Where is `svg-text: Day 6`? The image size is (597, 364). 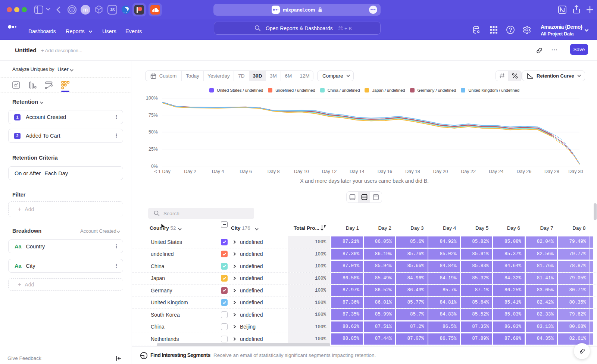 svg-text: Day 6 is located at coordinates (246, 172).